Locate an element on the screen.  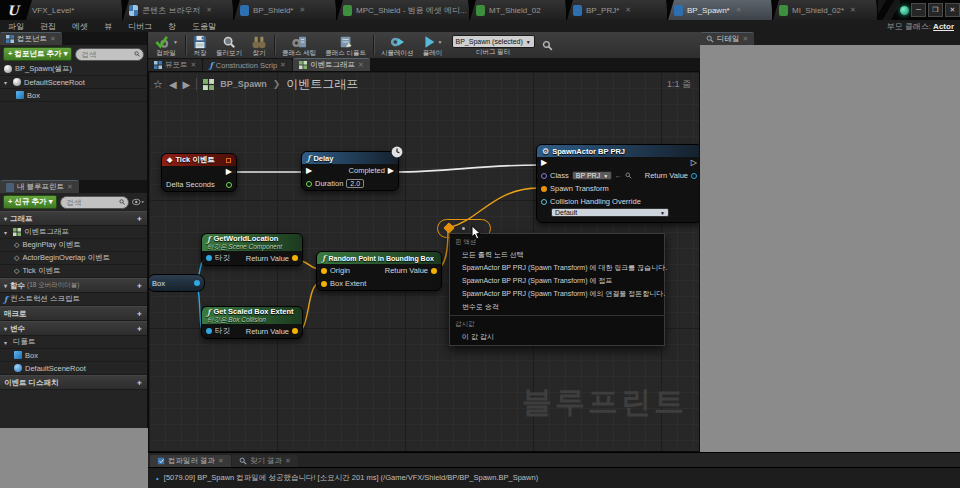
collision-handling-pin is located at coordinates (544, 202).